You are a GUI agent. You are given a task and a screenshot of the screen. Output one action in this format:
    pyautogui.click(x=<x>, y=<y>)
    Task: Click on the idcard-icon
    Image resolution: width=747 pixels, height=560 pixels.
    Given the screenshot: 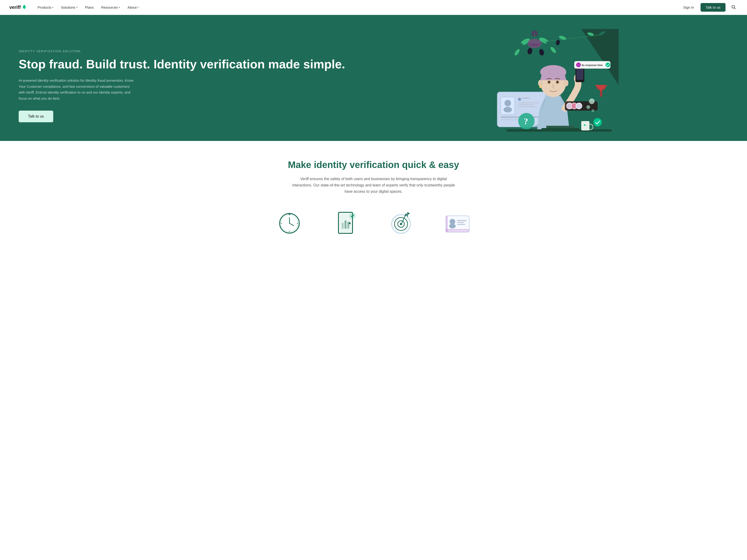 What is the action you would take?
    pyautogui.click(x=457, y=223)
    